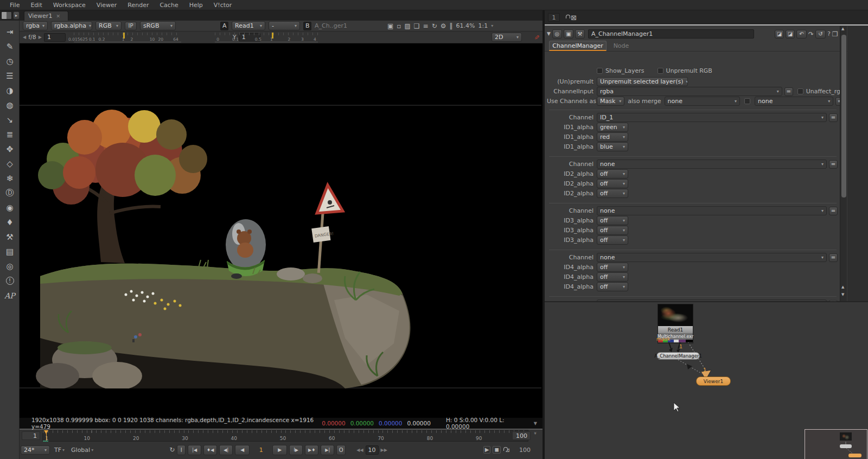 Image resolution: width=868 pixels, height=459 pixels. Describe the element at coordinates (108, 26) in the screenshot. I see `display-channel-select: RGB▾` at that location.